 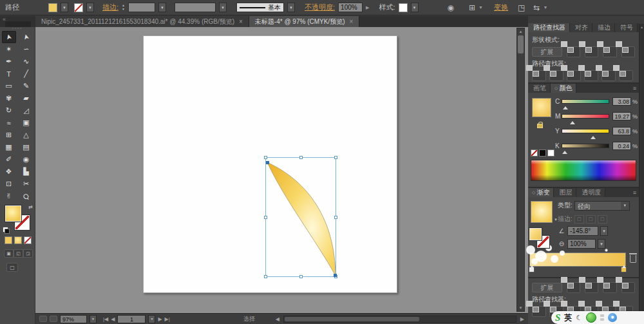 I want to click on paintbrush-tool: ✎, so click(x=26, y=86).